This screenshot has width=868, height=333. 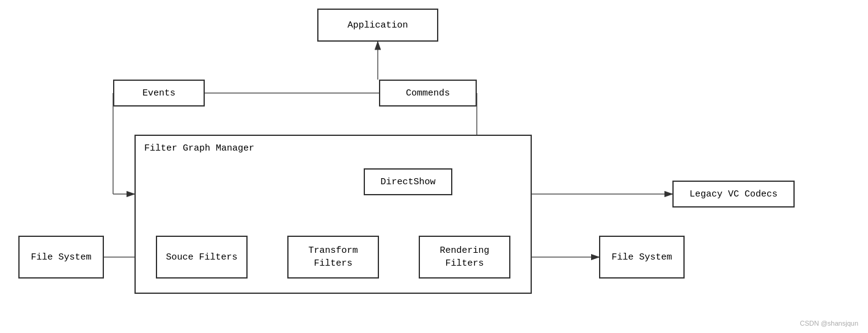 I want to click on rendering-filters-box: Rendering Filters, so click(x=465, y=257).